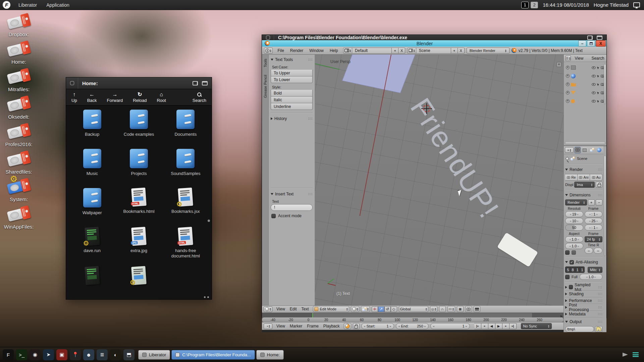  What do you see at coordinates (28, 5) in the screenshot?
I see `topbar-menu: Liberator` at bounding box center [28, 5].